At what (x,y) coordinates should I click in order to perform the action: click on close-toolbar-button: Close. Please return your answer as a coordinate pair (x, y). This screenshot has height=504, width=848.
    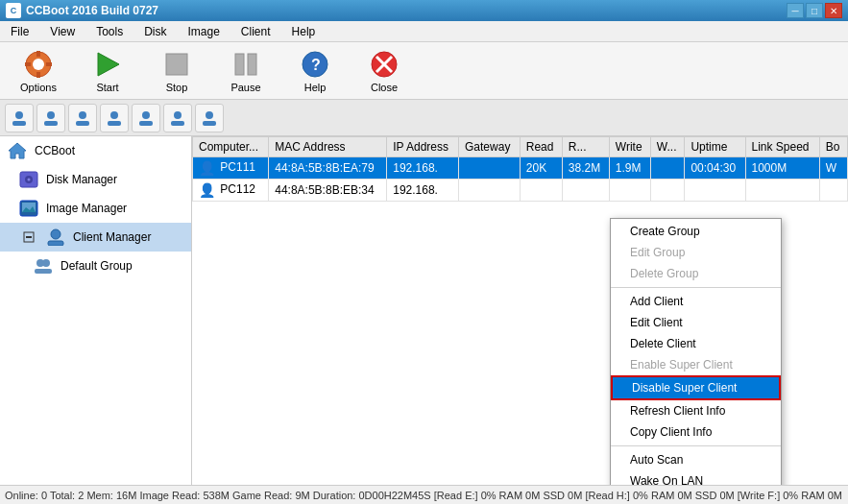
    Looking at the image, I should click on (384, 71).